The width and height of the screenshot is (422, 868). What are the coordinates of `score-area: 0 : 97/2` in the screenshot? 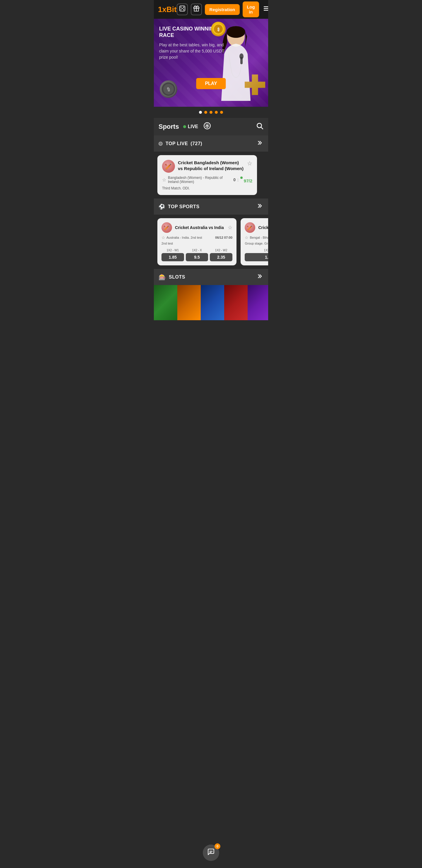 It's located at (243, 180).